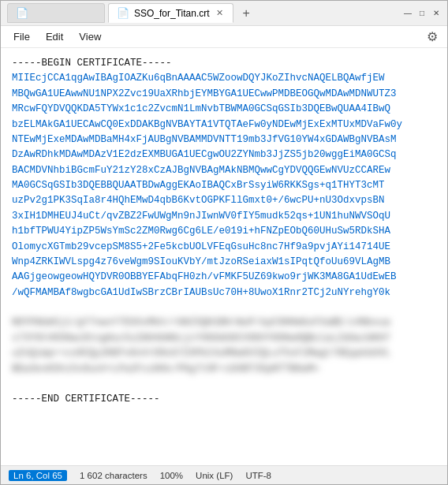 The image size is (448, 485). Describe the element at coordinates (436, 13) in the screenshot. I see `close-button: ✕` at that location.